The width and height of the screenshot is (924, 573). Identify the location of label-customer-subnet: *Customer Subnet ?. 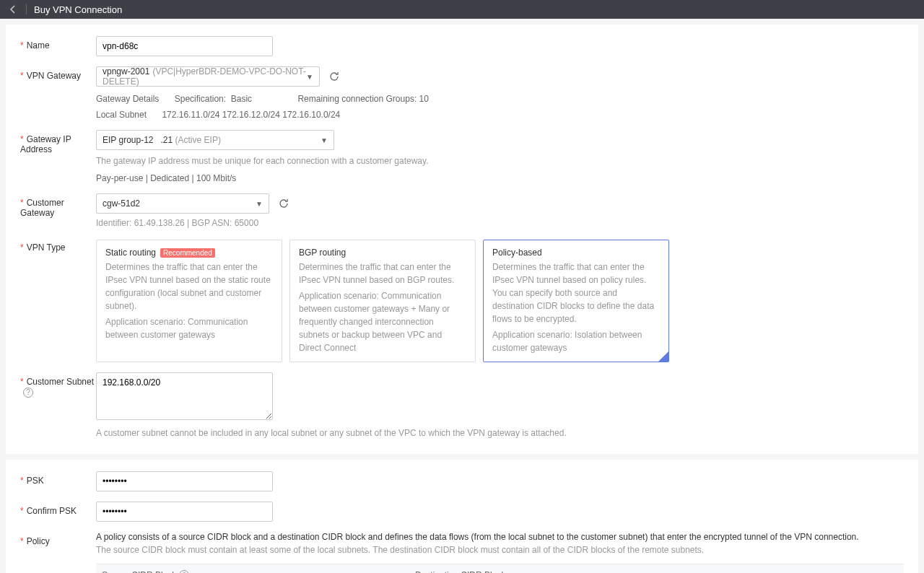
(58, 385).